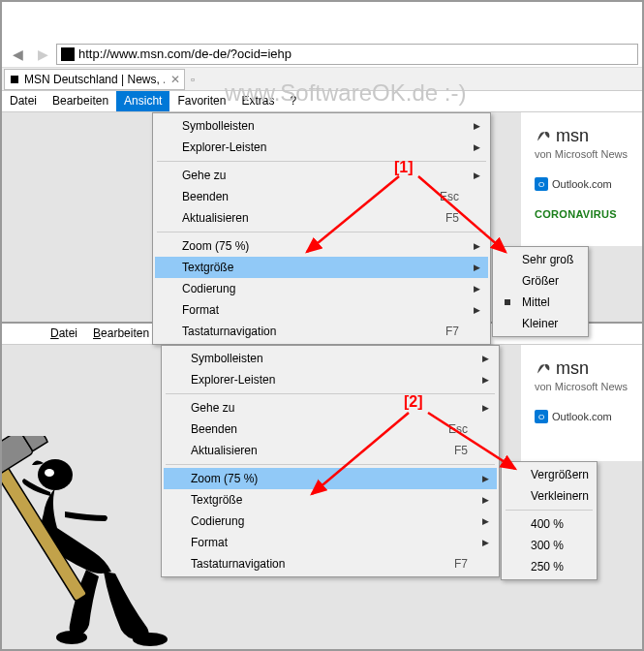  Describe the element at coordinates (64, 333) in the screenshot. I see `menu-item: Datei` at that location.